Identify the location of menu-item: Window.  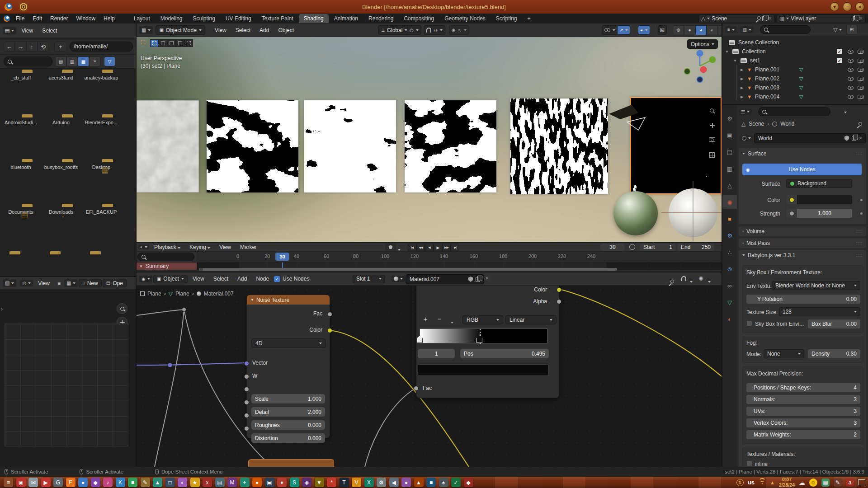
(86, 19).